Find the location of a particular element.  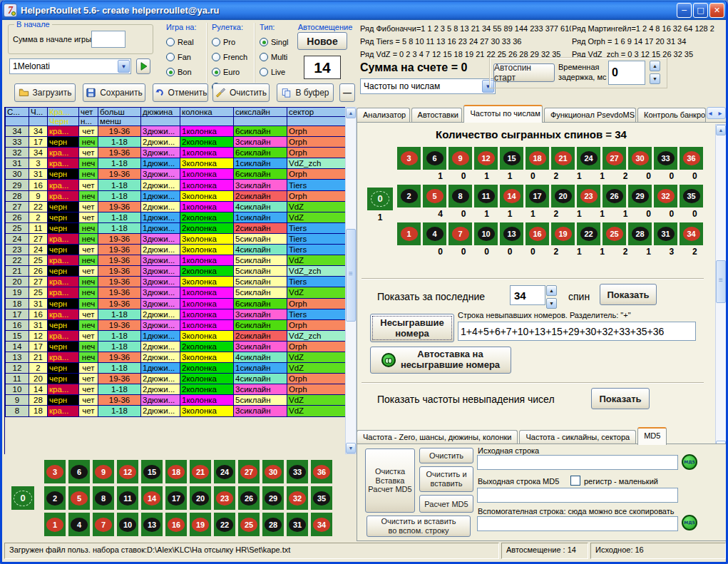

number-tile-25: 25 is located at coordinates (249, 525).